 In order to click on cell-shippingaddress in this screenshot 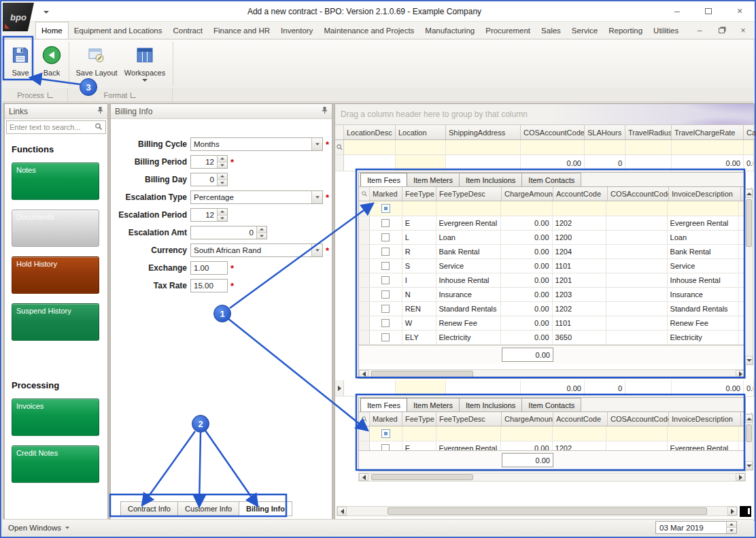, I will do `click(483, 163)`.